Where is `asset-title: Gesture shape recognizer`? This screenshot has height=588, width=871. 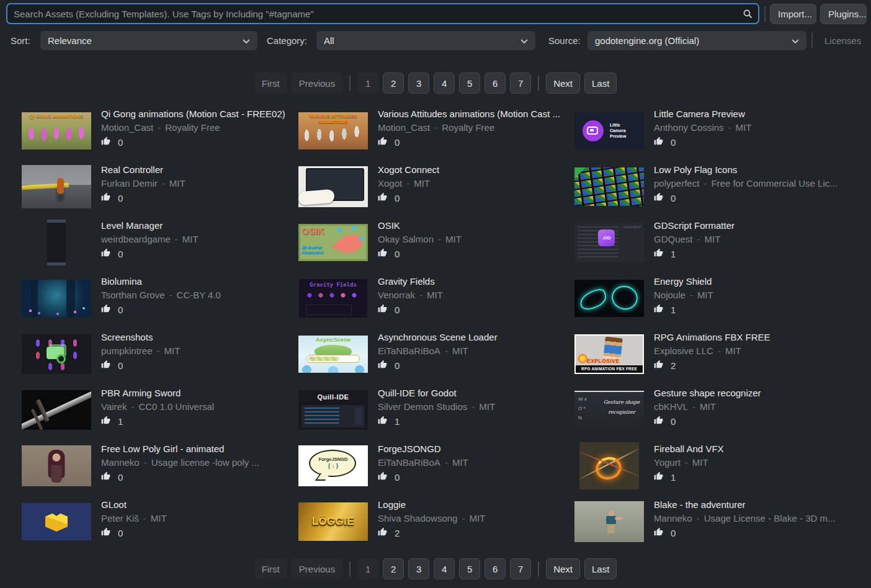 asset-title: Gesture shape recognizer is located at coordinates (754, 393).